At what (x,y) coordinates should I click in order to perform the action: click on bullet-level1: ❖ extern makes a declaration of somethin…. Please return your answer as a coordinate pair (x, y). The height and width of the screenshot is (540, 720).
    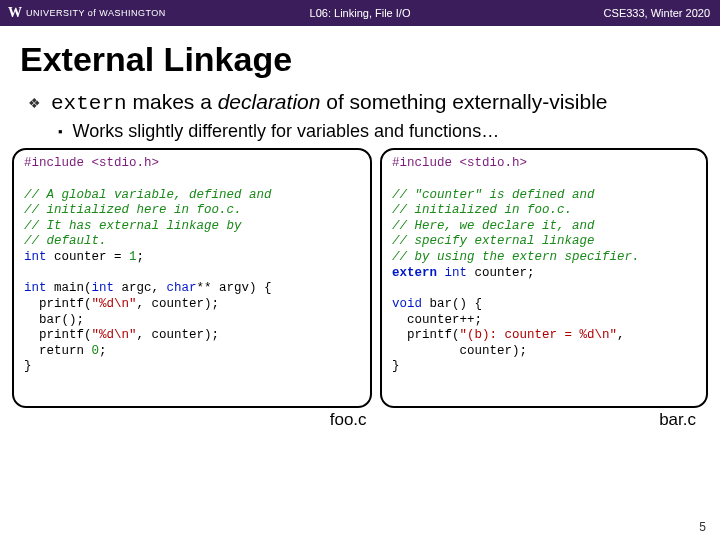
    Looking at the image, I should click on (363, 103).